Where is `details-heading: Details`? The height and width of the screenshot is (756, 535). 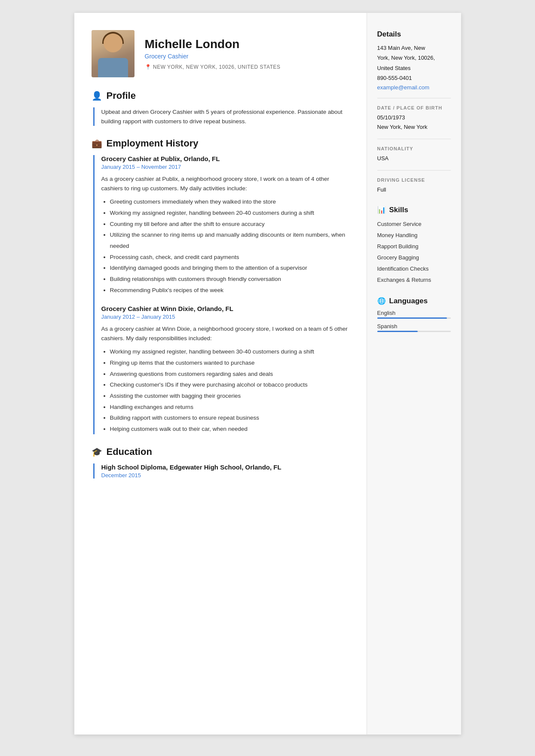 details-heading: Details is located at coordinates (414, 34).